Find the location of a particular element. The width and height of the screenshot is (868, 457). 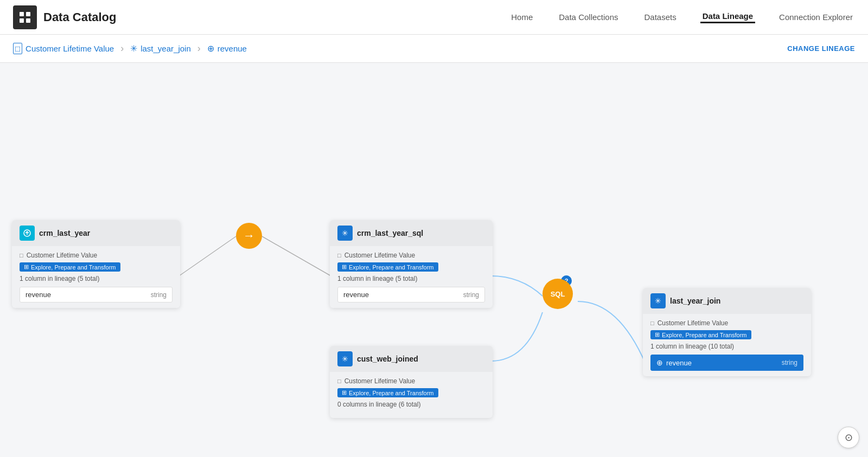

nav-data-collections: Data Collections is located at coordinates (588, 17).